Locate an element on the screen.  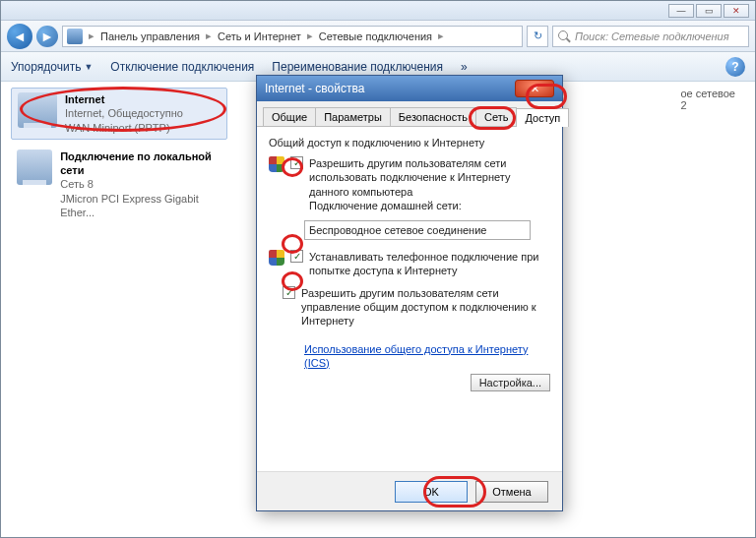
disable-connection-button: Отключение подключения is located at coordinates (182, 67).